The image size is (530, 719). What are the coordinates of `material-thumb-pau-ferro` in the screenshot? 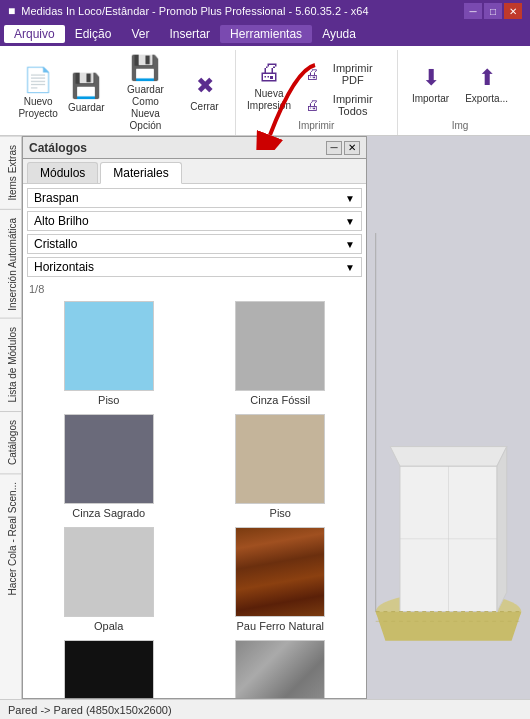 It's located at (280, 572).